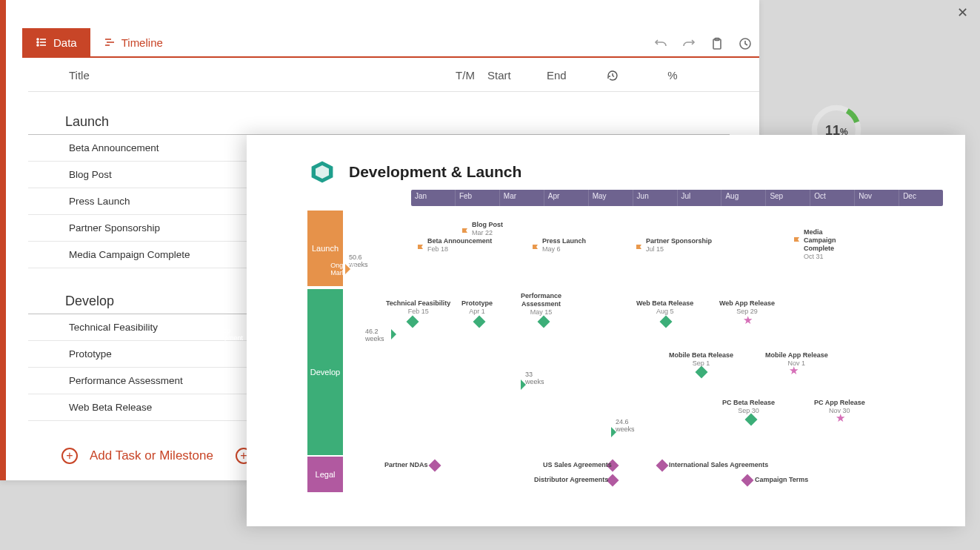  I want to click on app-logo-icon, so click(322, 172).